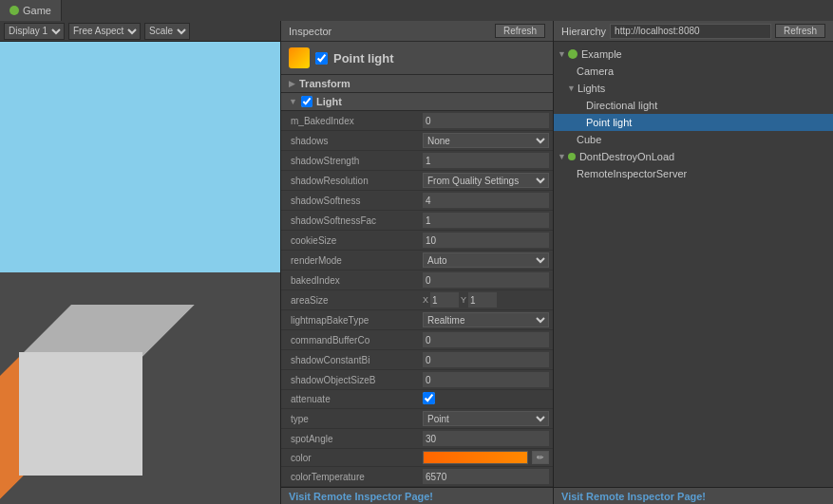  I want to click on prop-value-shadow-softness, so click(486, 200).